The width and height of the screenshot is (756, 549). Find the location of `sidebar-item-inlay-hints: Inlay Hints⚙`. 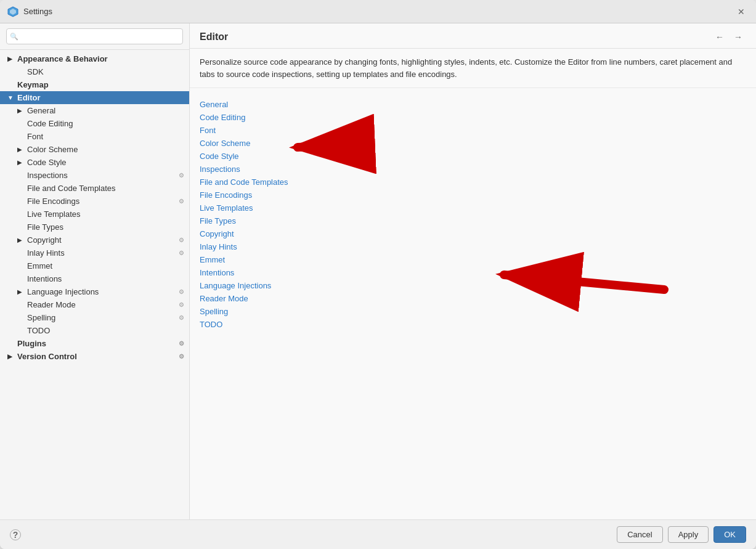

sidebar-item-inlay-hints: Inlay Hints⚙ is located at coordinates (95, 253).